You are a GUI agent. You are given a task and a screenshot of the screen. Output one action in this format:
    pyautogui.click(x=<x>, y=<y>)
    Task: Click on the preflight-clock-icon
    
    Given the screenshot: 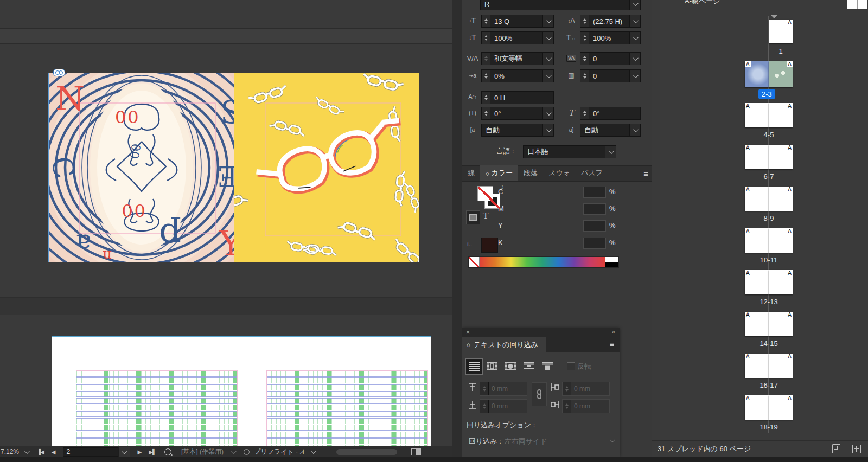 What is the action you would take?
    pyautogui.click(x=168, y=452)
    